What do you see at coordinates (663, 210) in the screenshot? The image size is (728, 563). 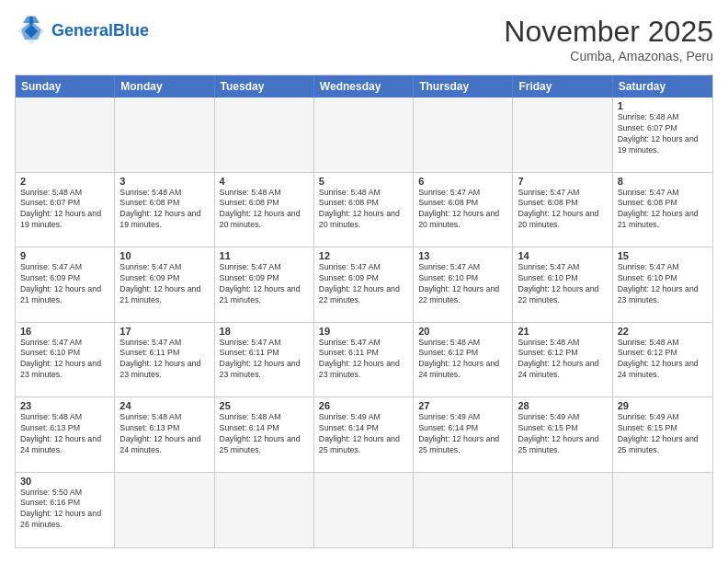 I see `day-info: Sunrise: 5:47 AM Sunset: 6:08 PM Dayligh…` at bounding box center [663, 210].